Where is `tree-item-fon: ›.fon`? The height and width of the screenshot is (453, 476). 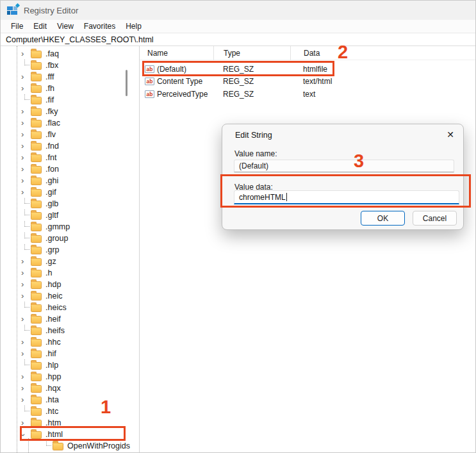 tree-item-fon: ›.fon is located at coordinates (70, 169).